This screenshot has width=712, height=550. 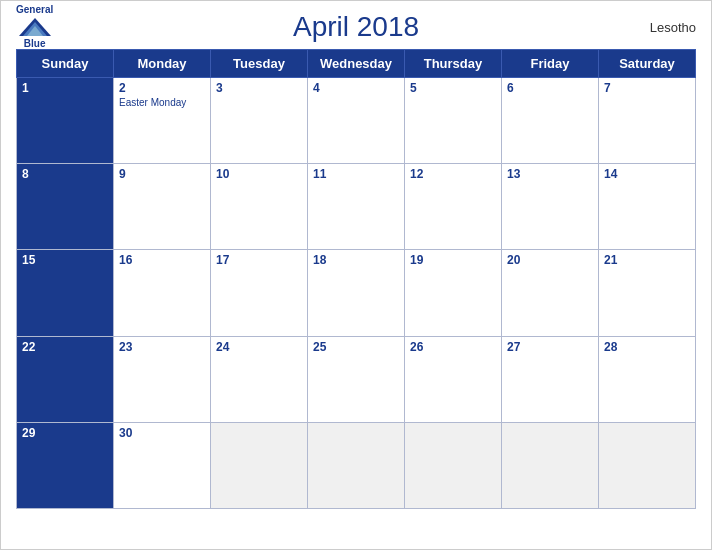 What do you see at coordinates (550, 88) in the screenshot?
I see `date-number: 6` at bounding box center [550, 88].